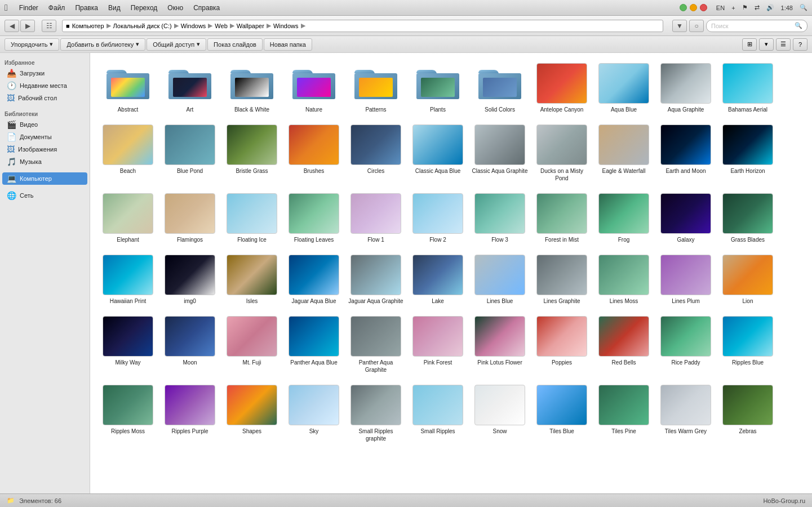 Image resolution: width=812 pixels, height=507 pixels. What do you see at coordinates (500, 153) in the screenshot?
I see `file-item-classicaquag: Classic Aqua Graphite` at bounding box center [500, 153].